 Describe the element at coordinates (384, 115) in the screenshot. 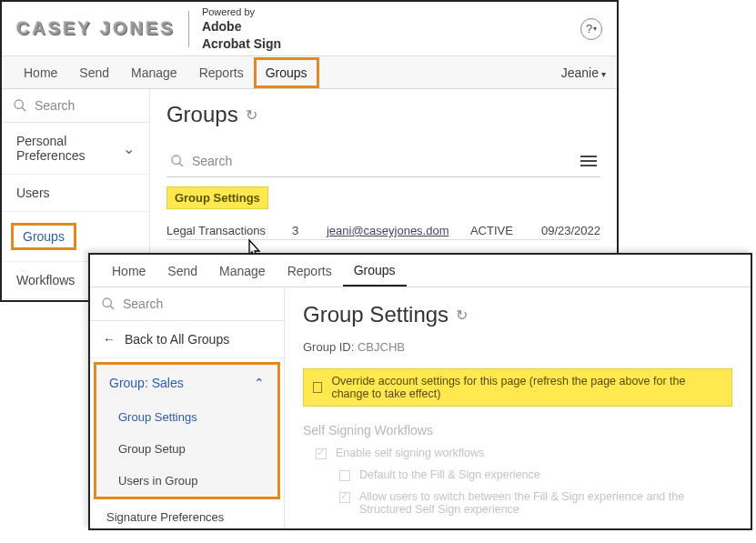

I see `page-title: Groups ↻` at that location.